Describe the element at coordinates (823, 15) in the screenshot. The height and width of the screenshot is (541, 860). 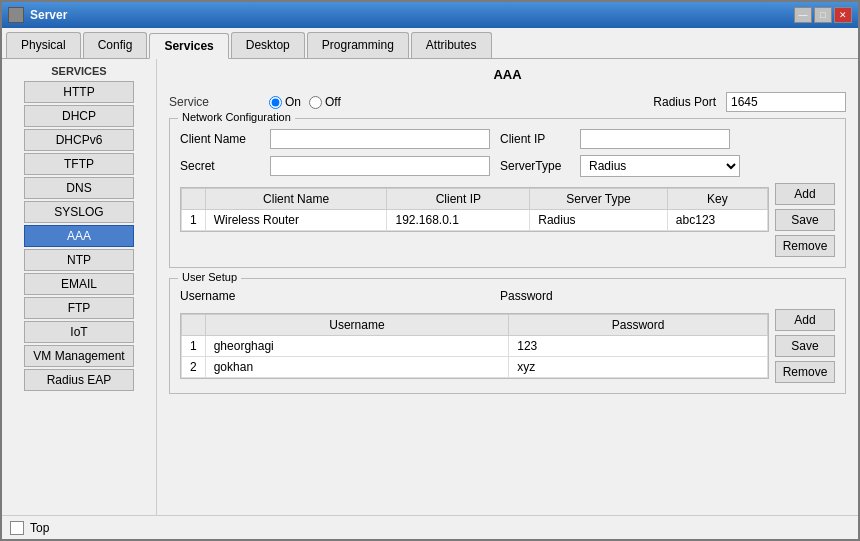
I see `maximize-button: □` at that location.